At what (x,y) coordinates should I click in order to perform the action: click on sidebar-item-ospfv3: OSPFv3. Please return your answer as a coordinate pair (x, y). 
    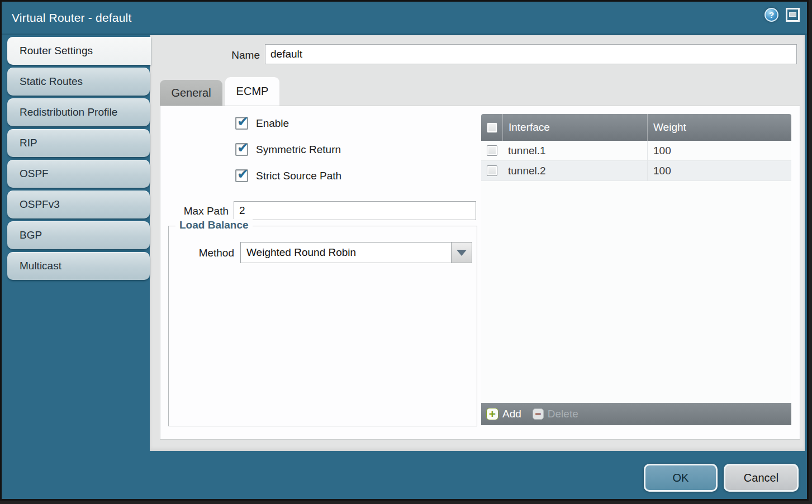
    Looking at the image, I should click on (78, 205).